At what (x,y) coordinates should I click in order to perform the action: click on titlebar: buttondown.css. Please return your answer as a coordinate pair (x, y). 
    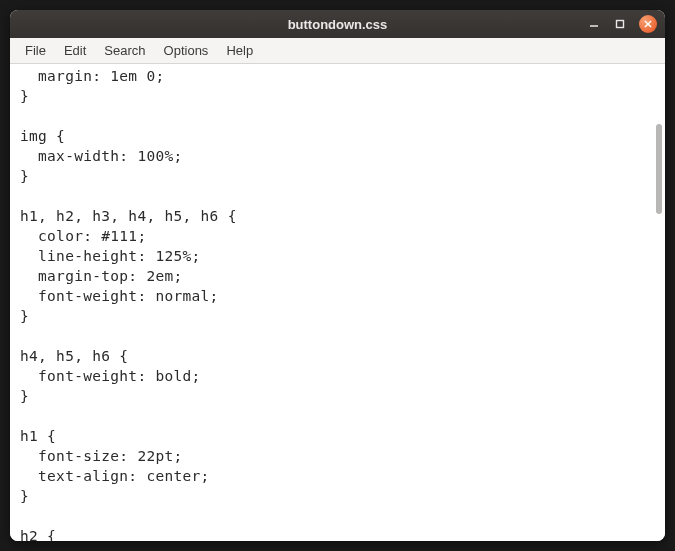
    Looking at the image, I should click on (338, 24).